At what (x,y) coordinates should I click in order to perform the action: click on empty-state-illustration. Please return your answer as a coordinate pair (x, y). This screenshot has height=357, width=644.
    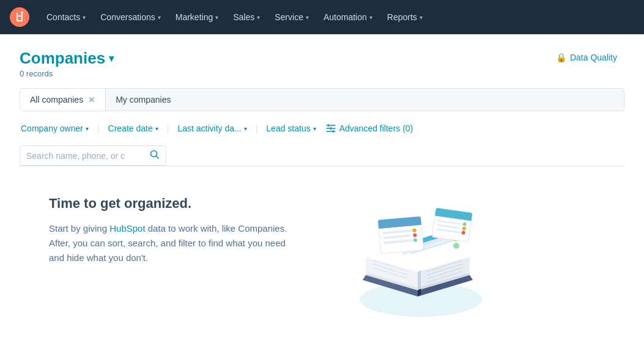
    Looking at the image, I should click on (409, 257).